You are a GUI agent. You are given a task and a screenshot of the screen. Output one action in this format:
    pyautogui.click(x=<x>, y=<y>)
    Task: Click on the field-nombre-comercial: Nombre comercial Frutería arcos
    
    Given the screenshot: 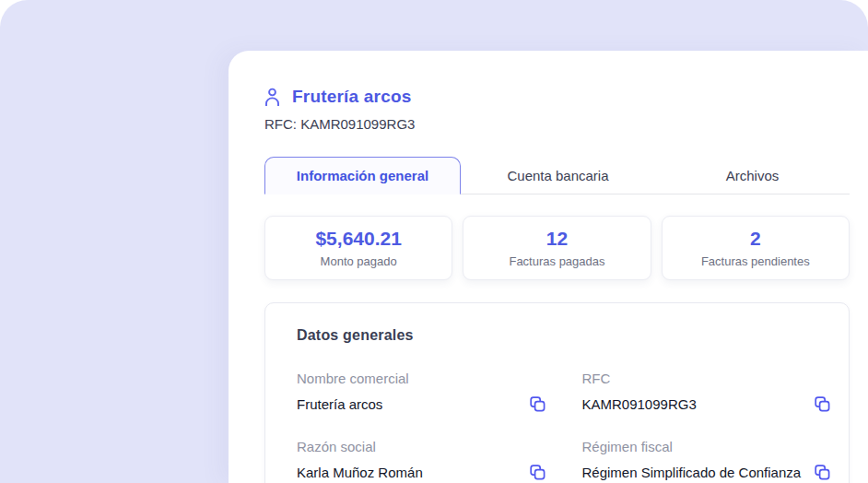 What is the action you would take?
    pyautogui.click(x=421, y=391)
    